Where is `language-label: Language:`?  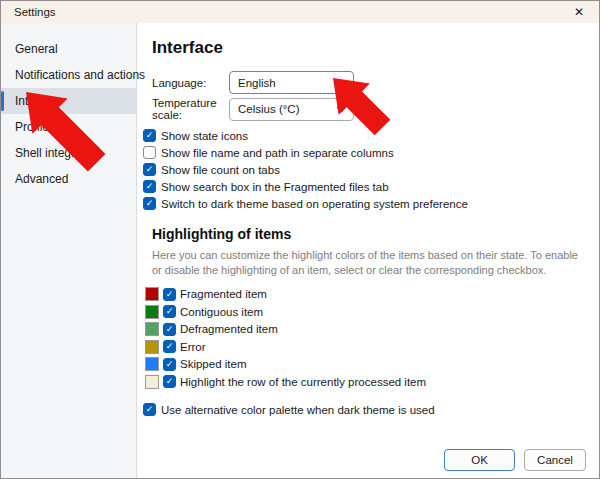 language-label: Language: is located at coordinates (190, 83).